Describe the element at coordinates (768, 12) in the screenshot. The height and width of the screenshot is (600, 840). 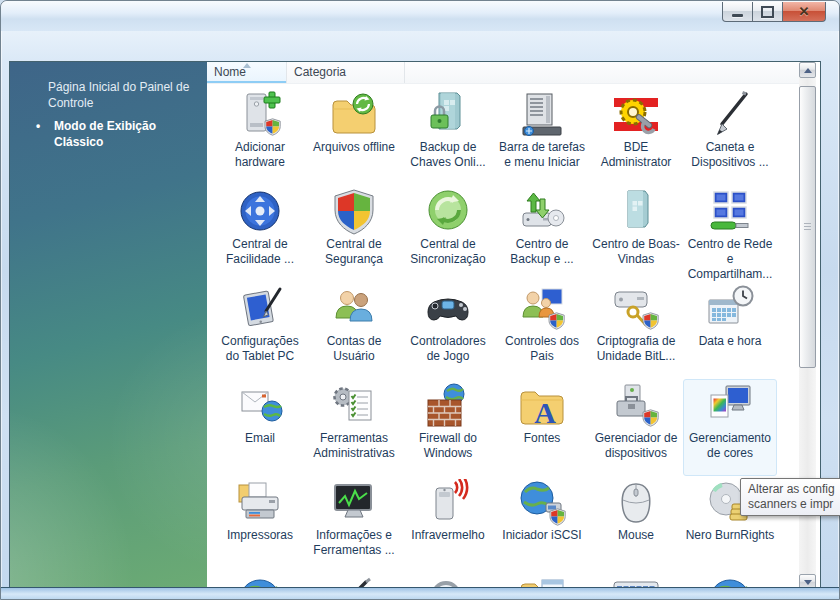
I see `maximize-icon` at that location.